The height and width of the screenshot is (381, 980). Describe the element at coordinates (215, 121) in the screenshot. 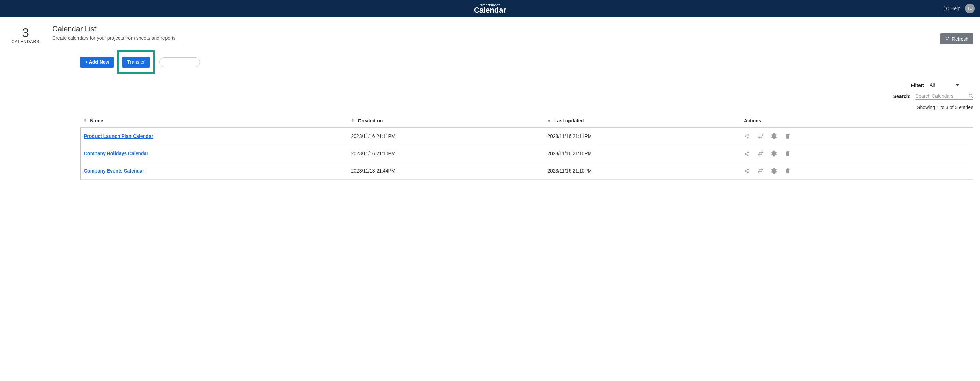

I see `col-header-name: ▲▼ Name` at that location.